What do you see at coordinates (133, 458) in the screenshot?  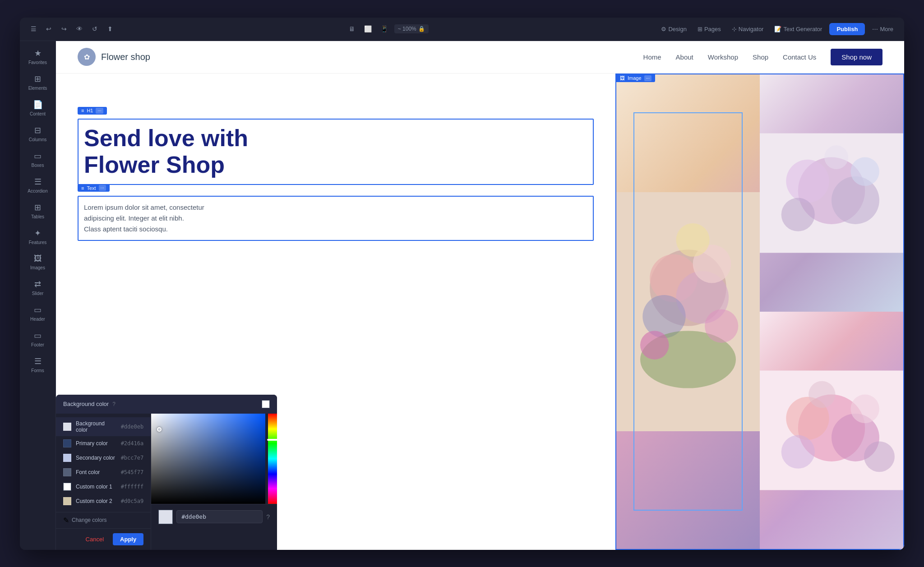 I see `swatch-value-secondary: #bcc7e7` at bounding box center [133, 458].